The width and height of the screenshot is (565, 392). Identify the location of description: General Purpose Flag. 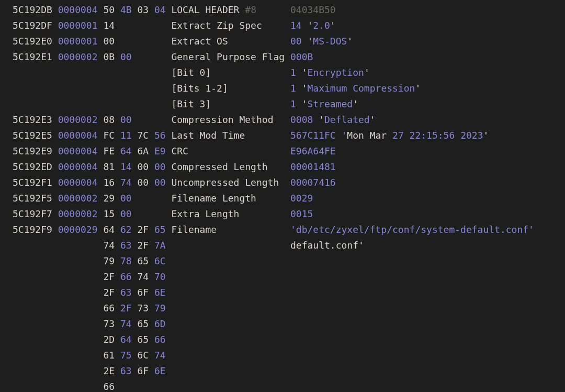
(231, 57).